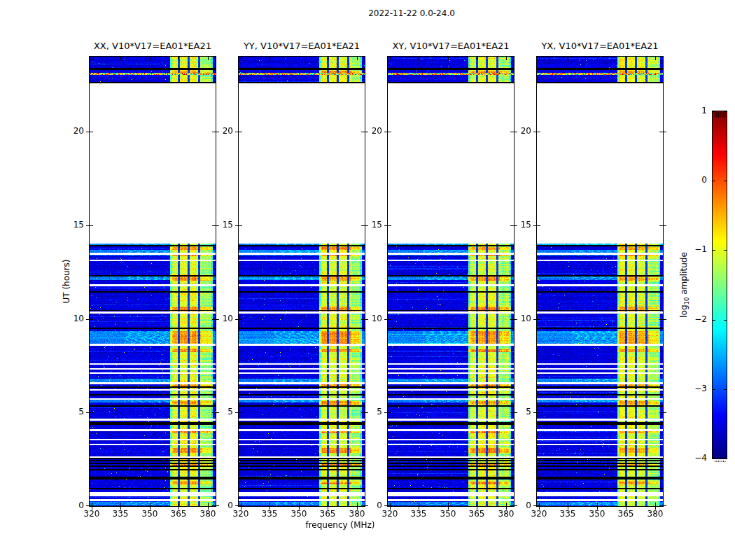  I want to click on panel-title-yx: YX, V10*V17=EA01*EA21, so click(600, 46).